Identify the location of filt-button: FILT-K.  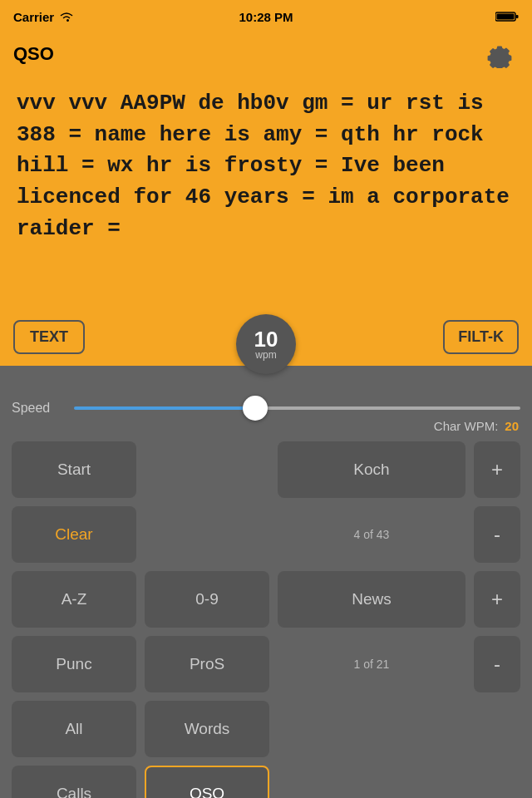
(480, 337).